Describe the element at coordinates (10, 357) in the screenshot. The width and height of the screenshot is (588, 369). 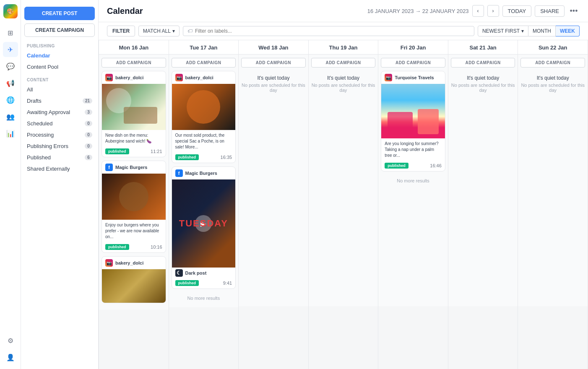
I see `nav-profile: 👤` at that location.